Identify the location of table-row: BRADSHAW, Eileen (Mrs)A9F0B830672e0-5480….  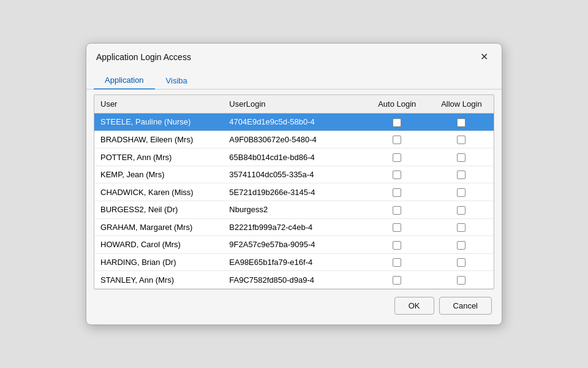
(294, 140).